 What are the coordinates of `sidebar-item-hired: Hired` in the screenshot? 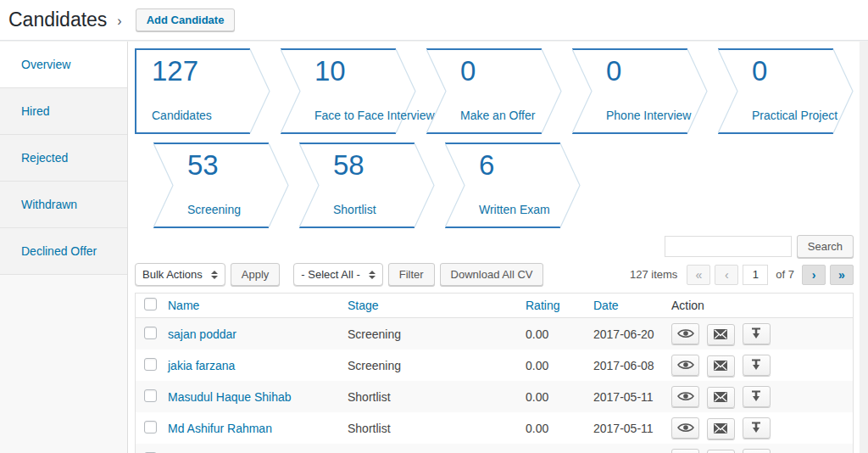 It's located at (64, 112).